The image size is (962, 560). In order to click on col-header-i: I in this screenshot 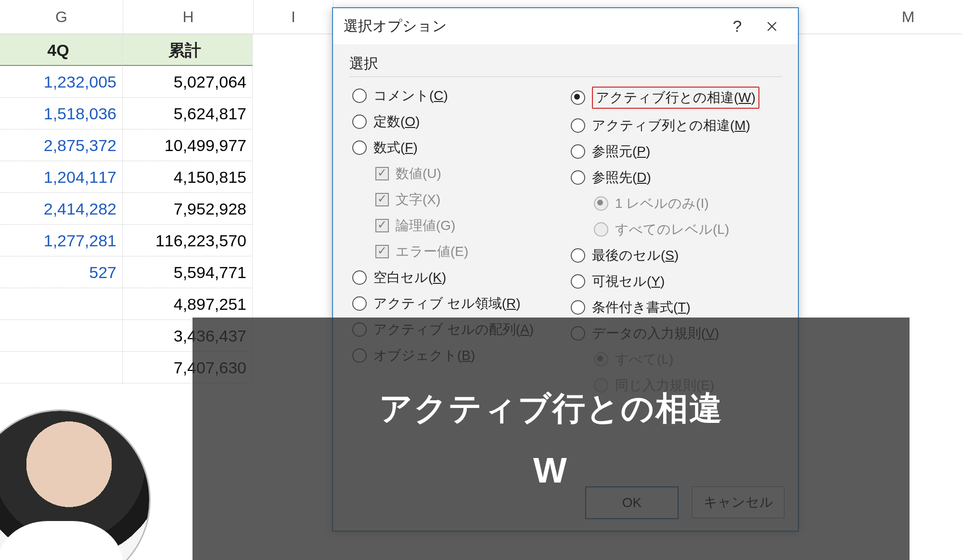, I will do `click(294, 17)`.